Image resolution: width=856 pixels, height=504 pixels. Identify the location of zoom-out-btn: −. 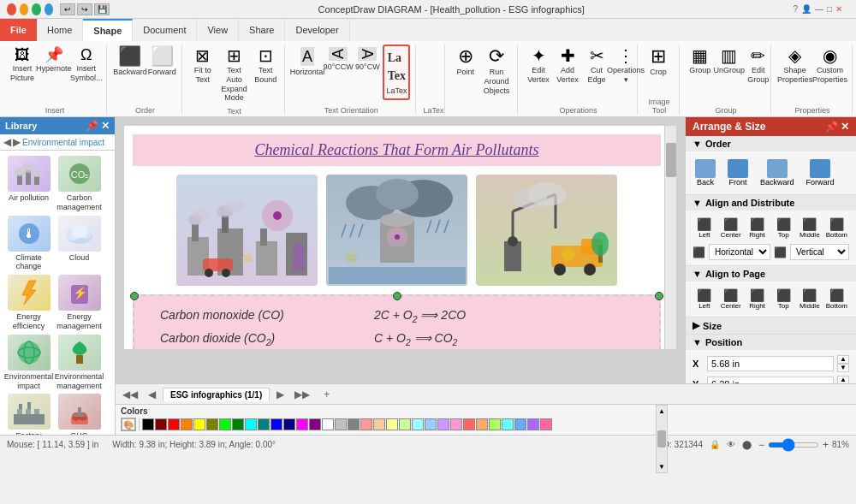
(762, 445).